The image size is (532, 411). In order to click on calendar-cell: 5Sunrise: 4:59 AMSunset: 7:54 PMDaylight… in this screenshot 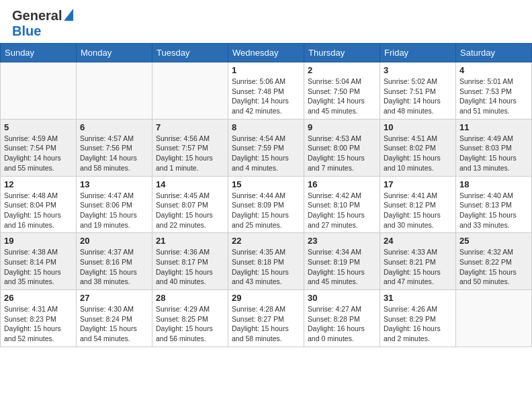, I will do `click(39, 148)`.